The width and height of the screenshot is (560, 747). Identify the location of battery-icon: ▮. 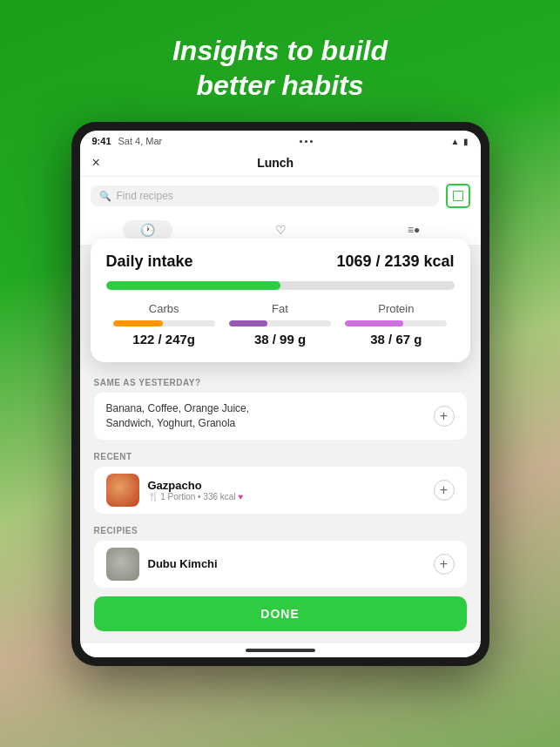
(466, 141).